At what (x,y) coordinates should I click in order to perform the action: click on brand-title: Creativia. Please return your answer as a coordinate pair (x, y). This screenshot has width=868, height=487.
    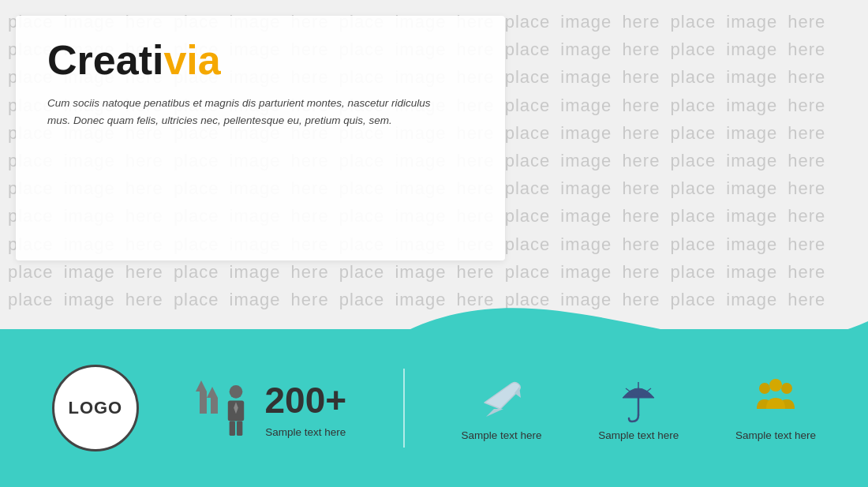
    Looking at the image, I should click on (260, 60).